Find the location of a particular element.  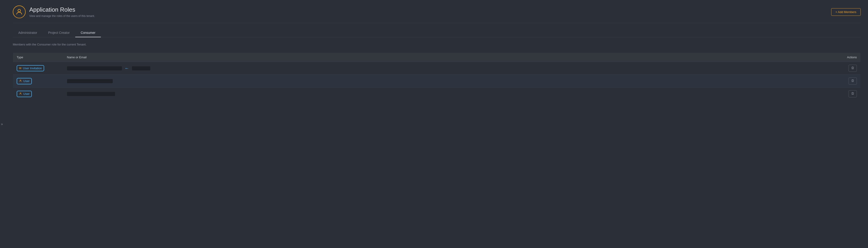

name-cell-invitation: ← is located at coordinates (451, 68).